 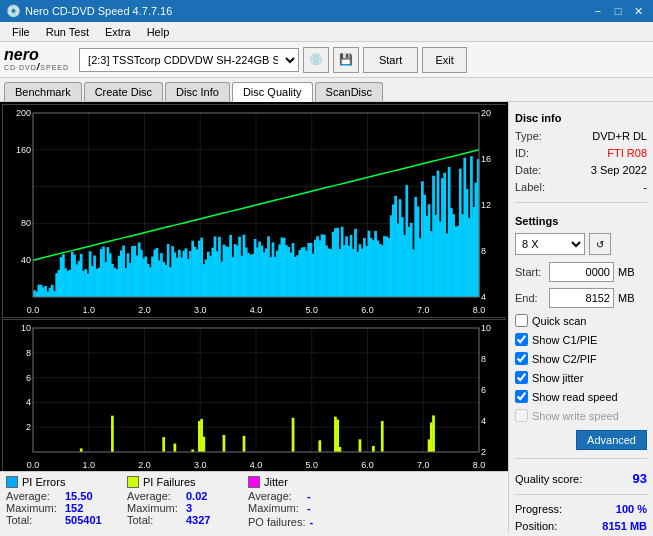 What do you see at coordinates (600, 244) in the screenshot?
I see `refresh-icon-btn: ↺` at bounding box center [600, 244].